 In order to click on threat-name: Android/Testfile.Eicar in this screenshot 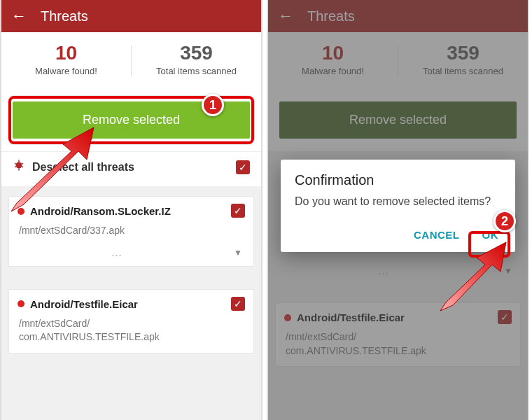, I will do `click(137, 304)`.